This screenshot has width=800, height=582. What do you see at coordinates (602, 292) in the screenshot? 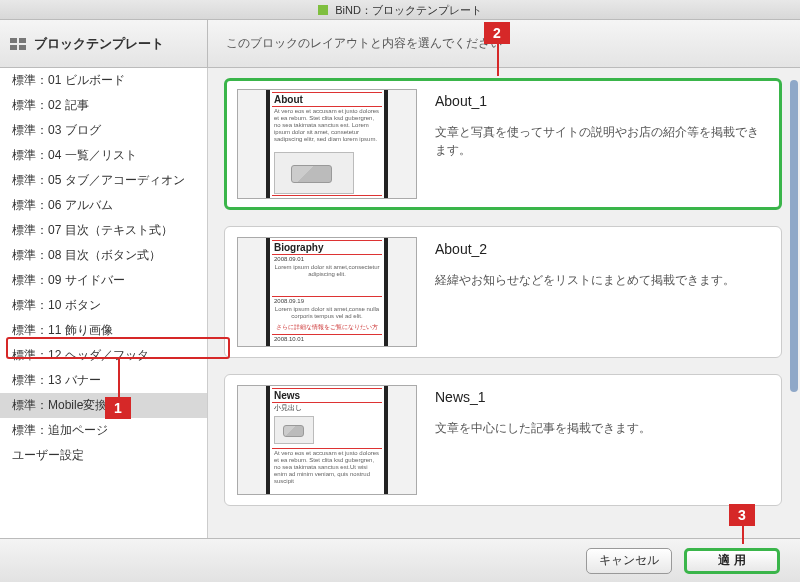
I see `template-card-body: About_2 経緯やお知らせなどをリストにまとめて掲載できます。` at bounding box center [602, 292].